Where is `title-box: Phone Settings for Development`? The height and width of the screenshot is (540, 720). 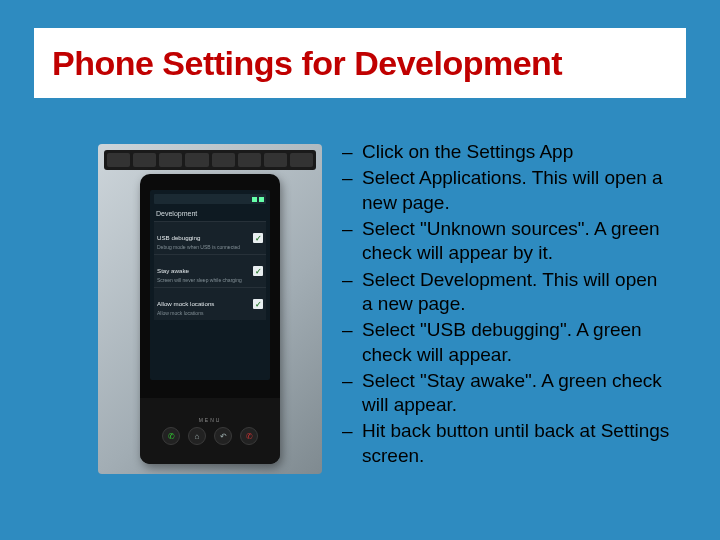 title-box: Phone Settings for Development is located at coordinates (360, 63).